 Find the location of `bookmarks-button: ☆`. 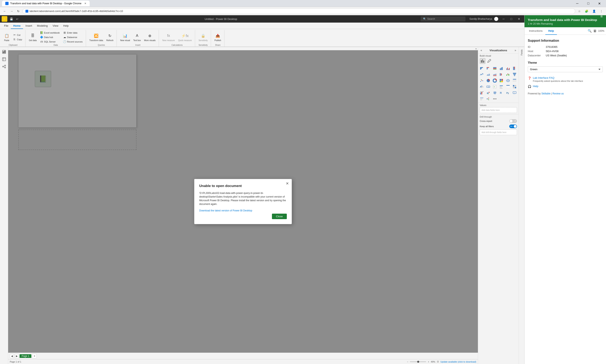

bookmarks-button: ☆ is located at coordinates (579, 11).